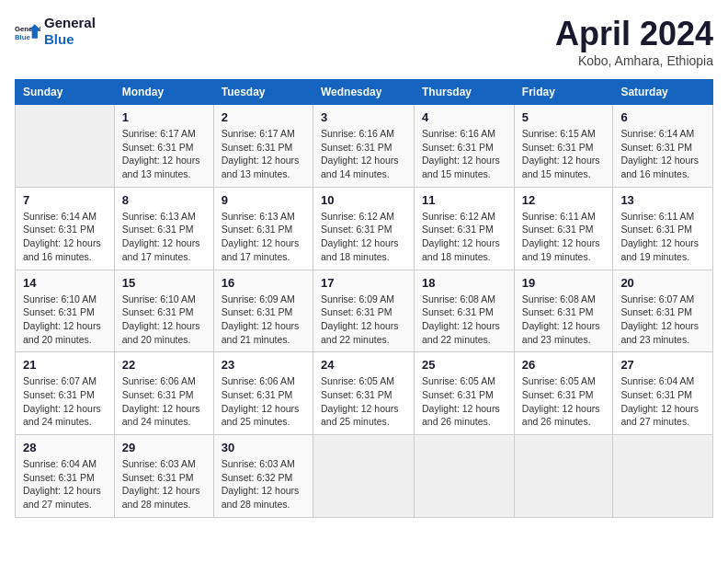  Describe the element at coordinates (263, 146) in the screenshot. I see `calendar-cell: 2Sunrise: 6:17 AMSunset: 6:31 PMDaylight…` at that location.